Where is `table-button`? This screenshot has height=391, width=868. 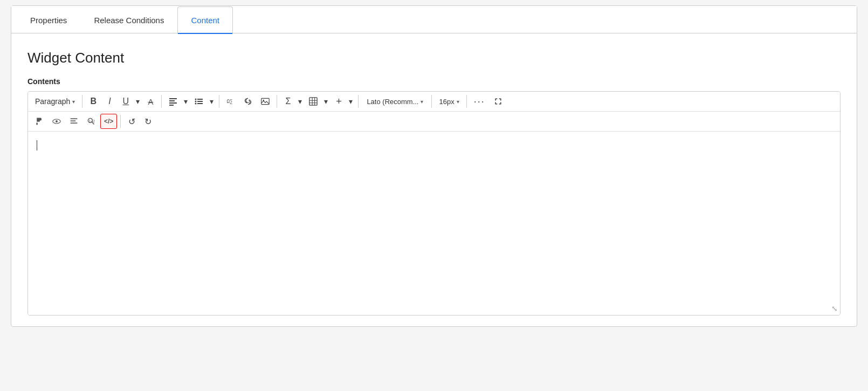
table-button is located at coordinates (313, 101).